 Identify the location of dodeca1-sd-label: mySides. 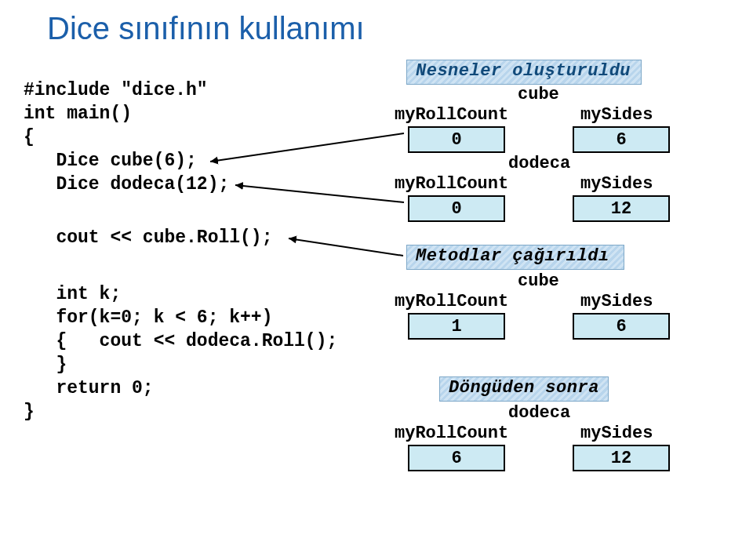
(617, 184).